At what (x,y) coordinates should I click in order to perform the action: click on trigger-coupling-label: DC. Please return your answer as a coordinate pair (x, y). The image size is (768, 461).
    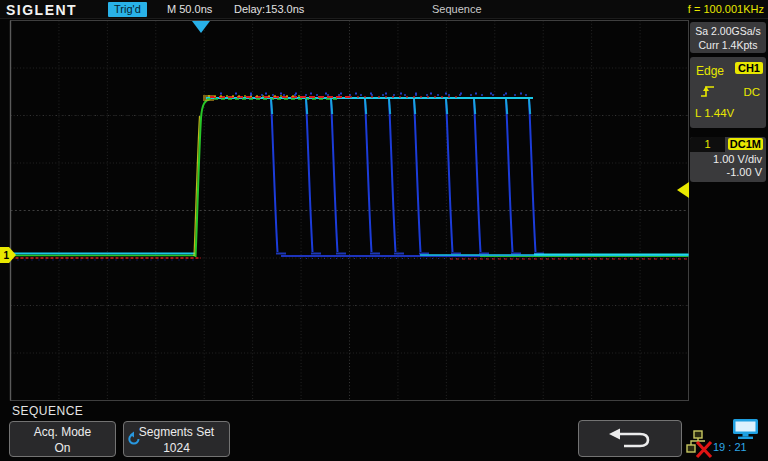
    Looking at the image, I should click on (752, 92).